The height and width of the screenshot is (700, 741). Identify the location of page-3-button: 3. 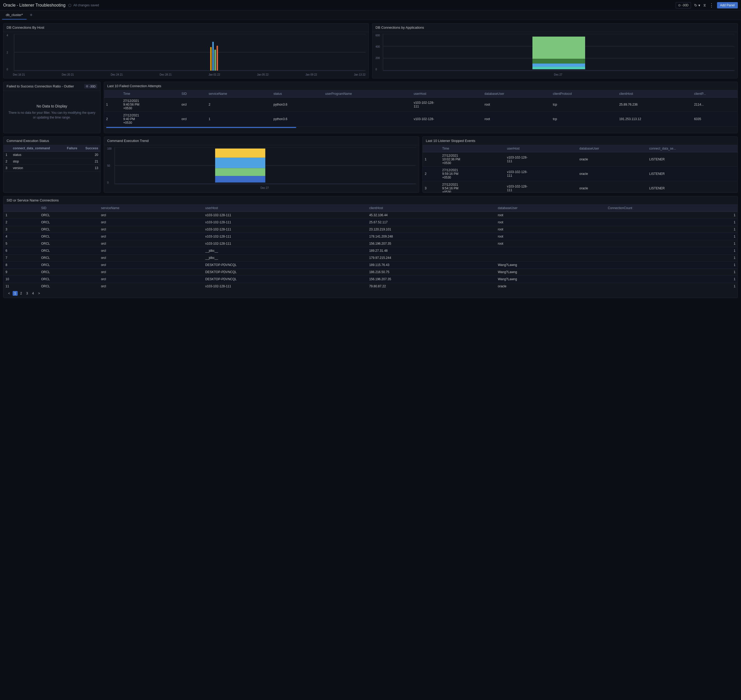
(27, 293).